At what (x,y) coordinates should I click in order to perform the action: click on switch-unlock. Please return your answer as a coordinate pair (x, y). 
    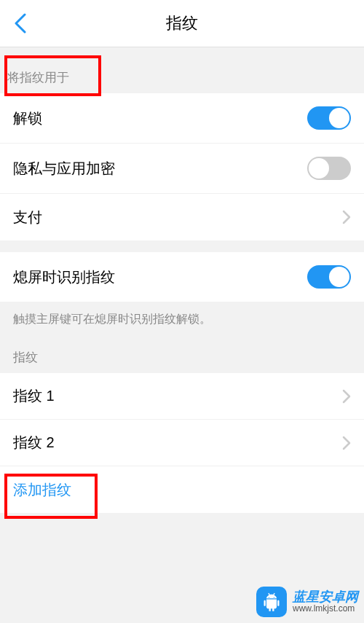
    Looking at the image, I should click on (329, 118).